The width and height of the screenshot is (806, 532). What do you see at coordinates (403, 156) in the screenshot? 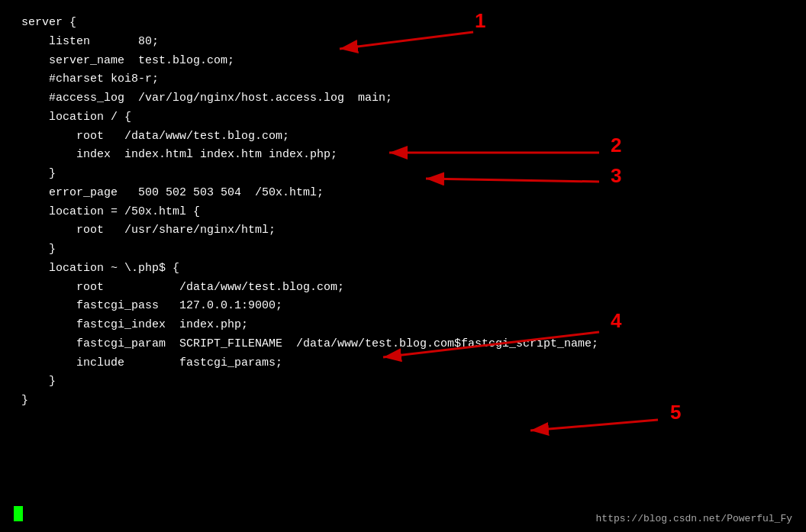
I see `code-line-10: index index.html index.htm index.php;` at bounding box center [403, 156].